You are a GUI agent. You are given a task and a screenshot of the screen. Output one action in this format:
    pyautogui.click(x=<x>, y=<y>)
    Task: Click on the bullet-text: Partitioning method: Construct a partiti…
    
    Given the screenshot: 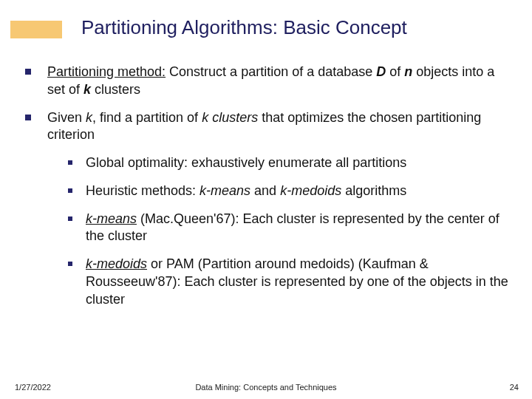 What is the action you would take?
    pyautogui.click(x=279, y=81)
    